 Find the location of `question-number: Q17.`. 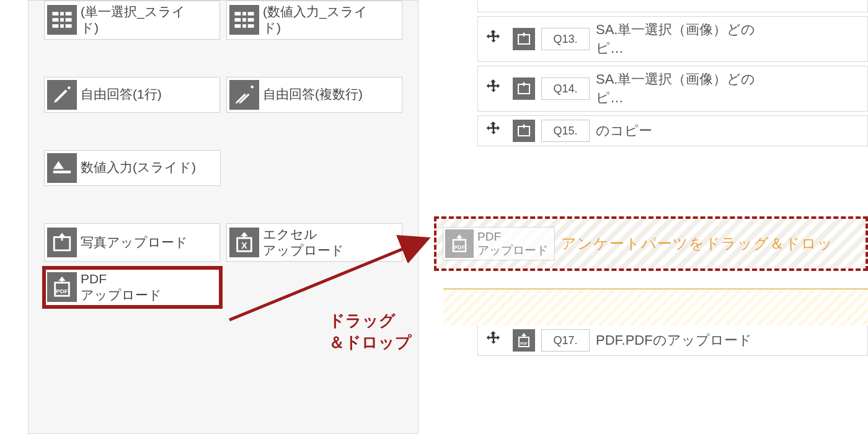

question-number: Q17. is located at coordinates (565, 340).